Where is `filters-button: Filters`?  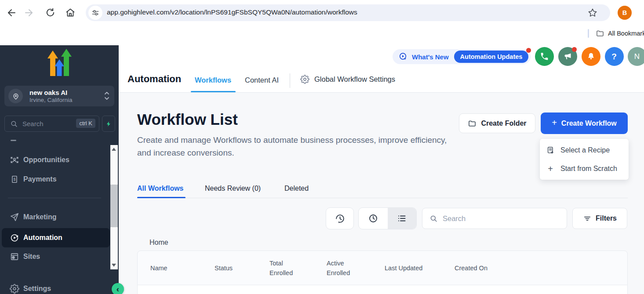
filters-button: Filters is located at coordinates (600, 218).